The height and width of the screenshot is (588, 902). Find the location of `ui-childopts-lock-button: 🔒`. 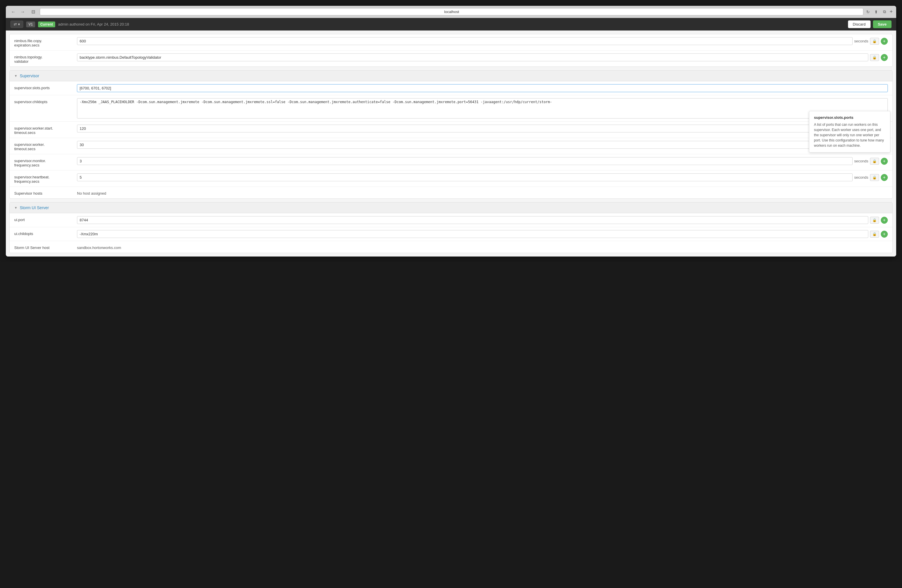

ui-childopts-lock-button: 🔒 is located at coordinates (875, 234).